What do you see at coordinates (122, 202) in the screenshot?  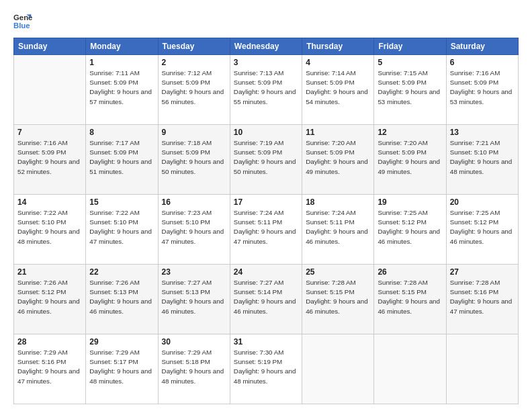 I see `cell-day-number: 15` at bounding box center [122, 202].